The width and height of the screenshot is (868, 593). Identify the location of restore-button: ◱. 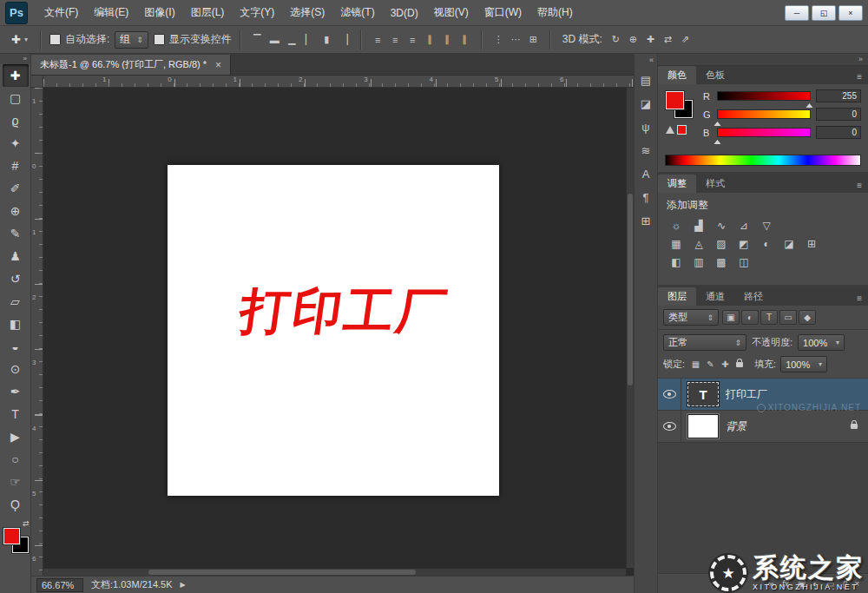
(824, 13).